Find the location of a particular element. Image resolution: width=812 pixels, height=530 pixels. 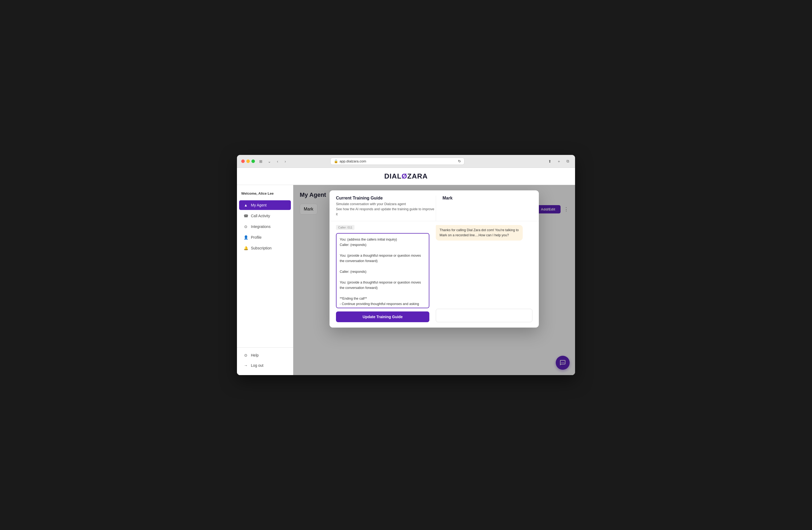

profile-icon: 👤 is located at coordinates (246, 238).